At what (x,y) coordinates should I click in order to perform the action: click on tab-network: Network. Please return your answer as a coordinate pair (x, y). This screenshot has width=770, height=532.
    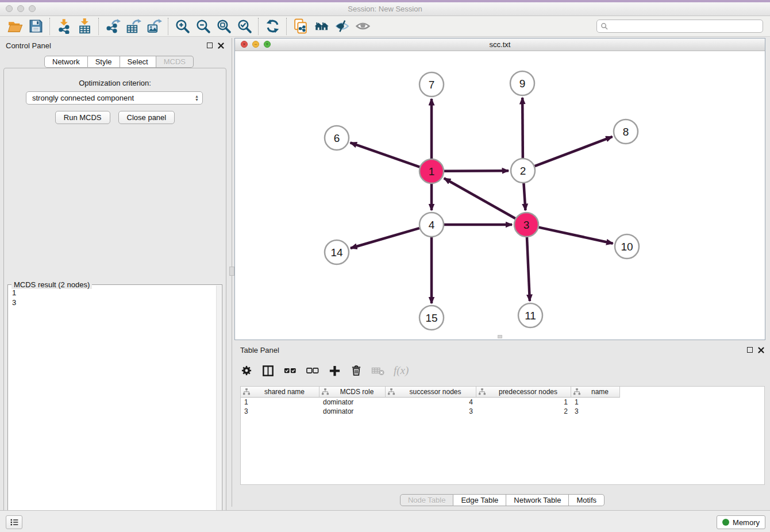
    Looking at the image, I should click on (66, 62).